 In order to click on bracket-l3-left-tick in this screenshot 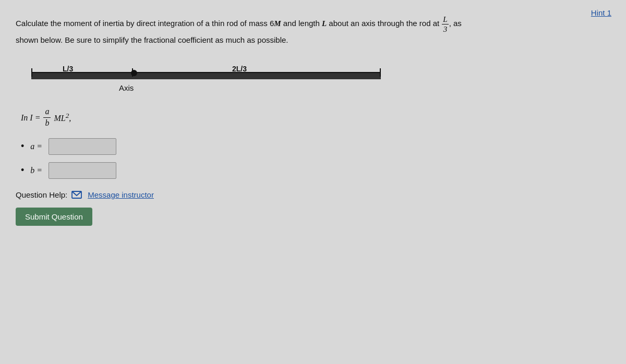, I will do `click(32, 72)`.